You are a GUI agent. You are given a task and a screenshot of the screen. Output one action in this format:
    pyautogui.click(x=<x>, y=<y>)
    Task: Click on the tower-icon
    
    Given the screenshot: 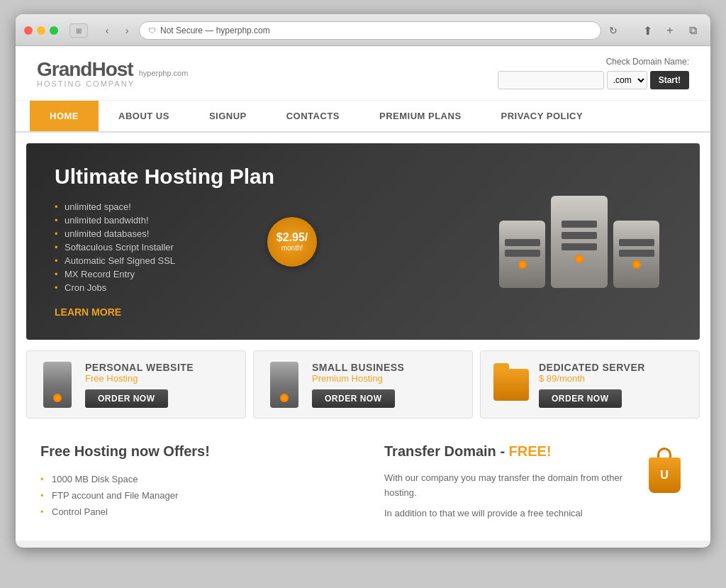 What is the action you would take?
    pyautogui.click(x=57, y=384)
    